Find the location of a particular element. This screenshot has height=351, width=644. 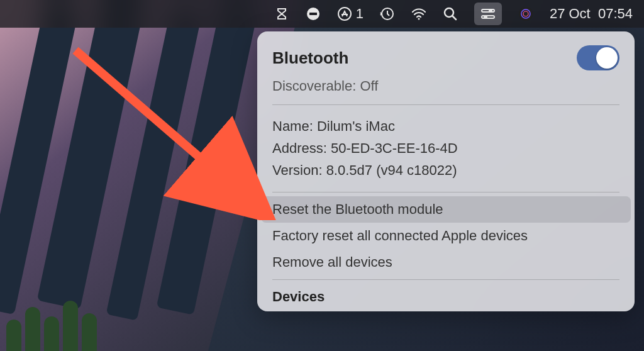

address-row: Address: 50-ED-3C-EE-16-4D is located at coordinates (446, 148).